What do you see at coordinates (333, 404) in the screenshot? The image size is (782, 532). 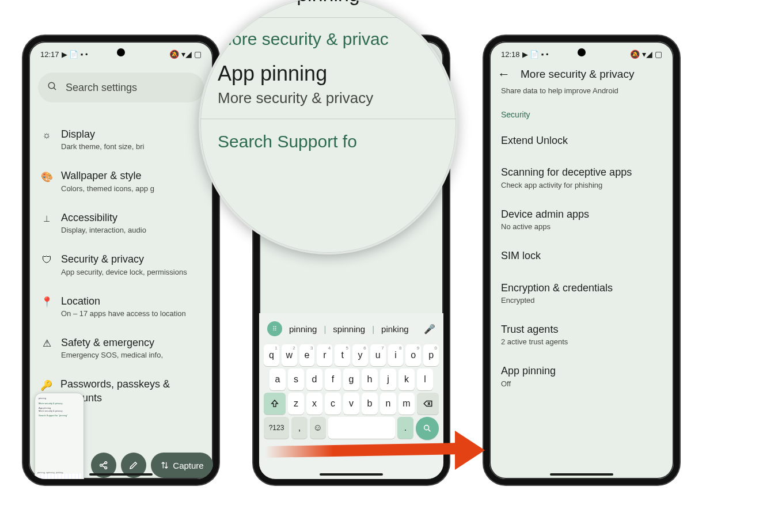 I see `key-c: c` at bounding box center [333, 404].